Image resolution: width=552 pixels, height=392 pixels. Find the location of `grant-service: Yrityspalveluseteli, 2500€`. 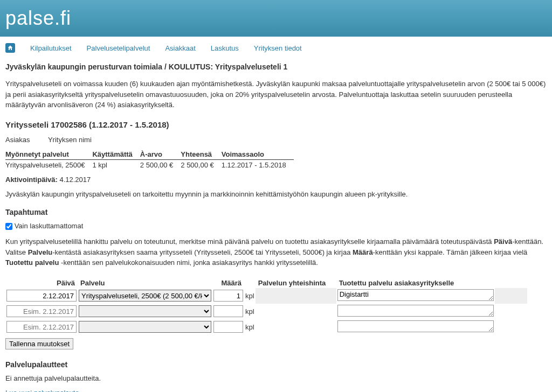

grant-service: Yrityspalveluseteli, 2500€ is located at coordinates (49, 165).